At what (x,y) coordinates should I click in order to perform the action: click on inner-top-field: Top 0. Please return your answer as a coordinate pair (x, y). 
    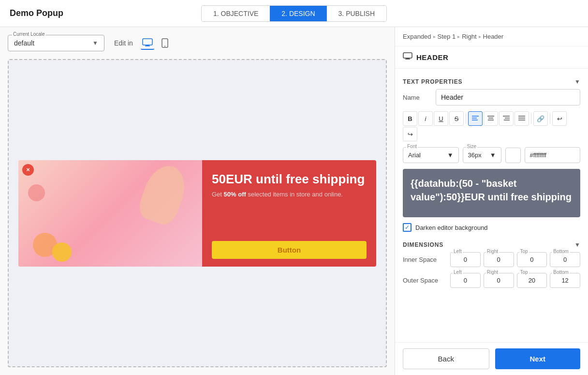
    Looking at the image, I should click on (532, 259).